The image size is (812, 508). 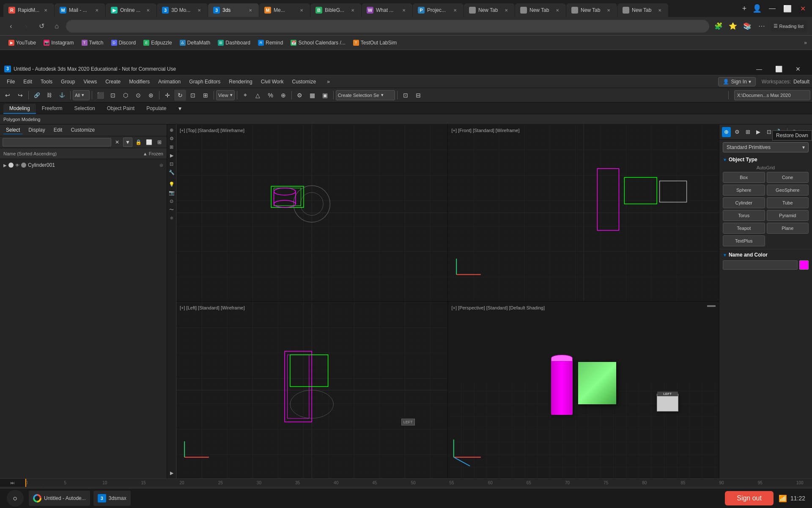 What do you see at coordinates (8, 95) in the screenshot?
I see `undo-button: ↩` at bounding box center [8, 95].